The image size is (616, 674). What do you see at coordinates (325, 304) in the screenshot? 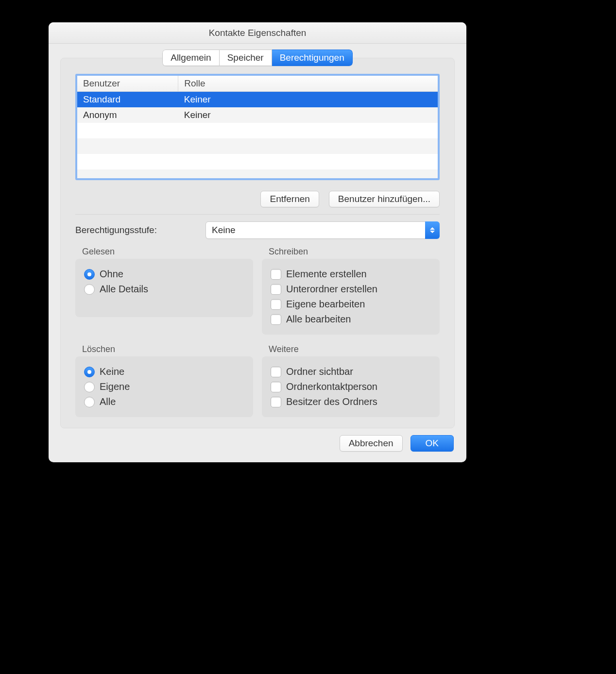
I see `checkbox-label: Eigene bearbeiten` at bounding box center [325, 304].